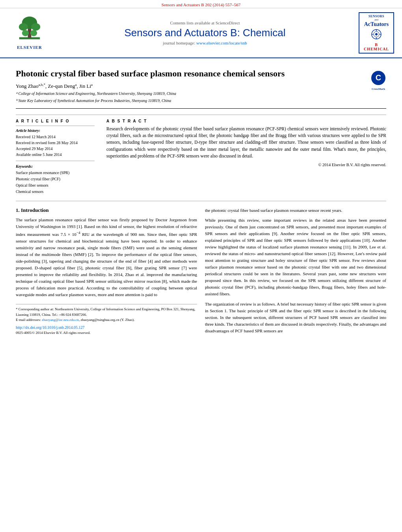  I want to click on corresponding-footnote: * Corresponding author at: Northeastern …, so click(106, 312).